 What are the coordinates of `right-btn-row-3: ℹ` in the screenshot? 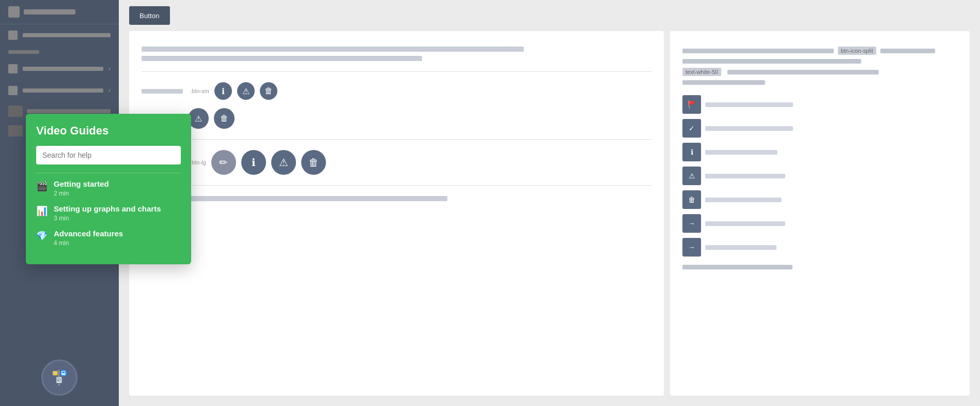 It's located at (820, 152).